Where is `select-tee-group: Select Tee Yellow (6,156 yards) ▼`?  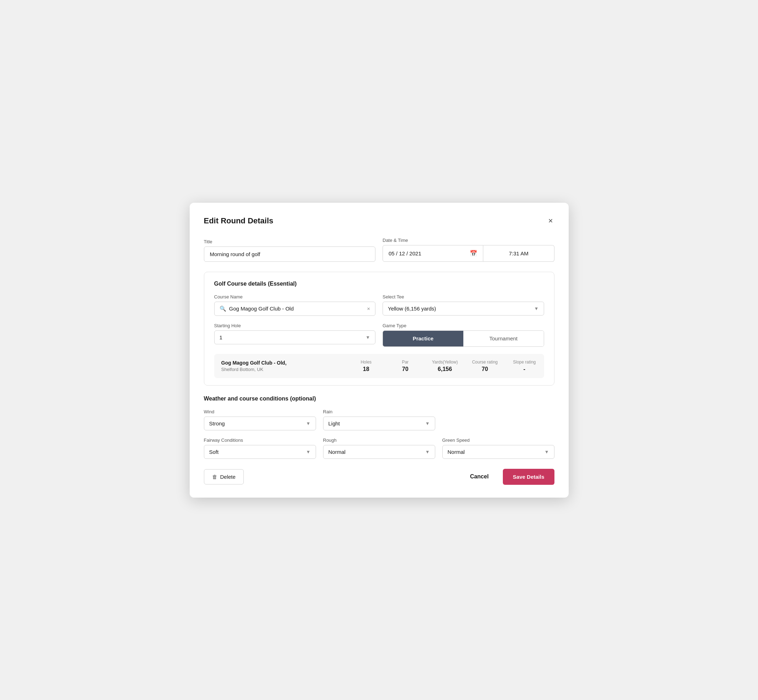
select-tee-group: Select Tee Yellow (6,156 yards) ▼ is located at coordinates (463, 305).